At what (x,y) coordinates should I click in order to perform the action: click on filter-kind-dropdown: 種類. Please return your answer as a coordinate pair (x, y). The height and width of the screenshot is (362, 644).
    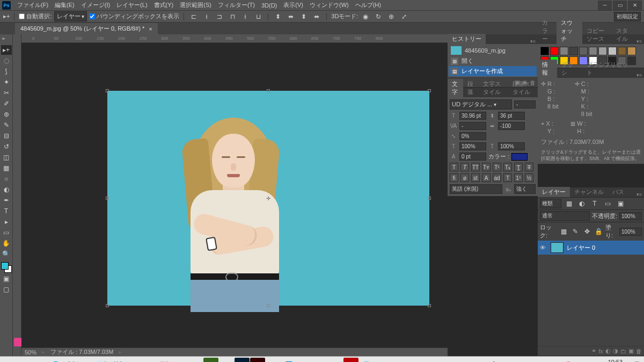
    Looking at the image, I should click on (551, 204).